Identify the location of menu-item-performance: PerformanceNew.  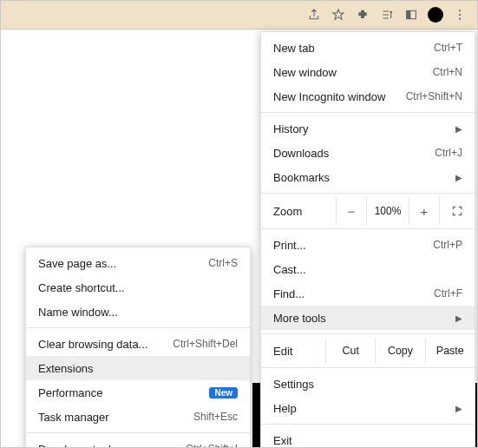
(138, 392).